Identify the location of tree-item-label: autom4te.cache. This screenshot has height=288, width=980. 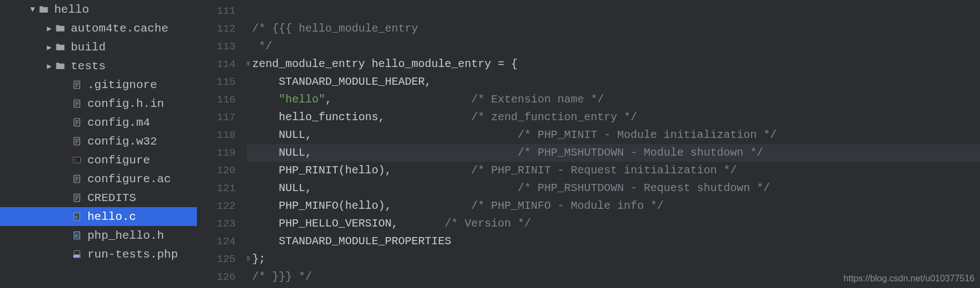
(119, 29).